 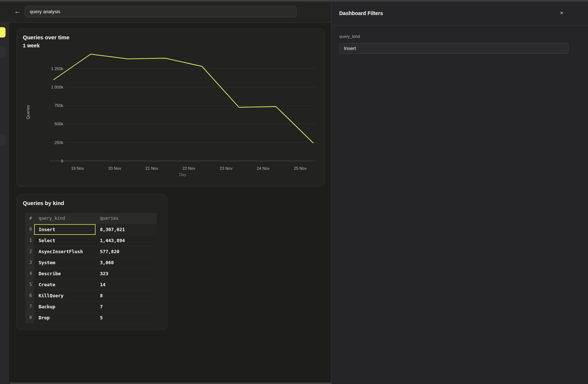 I want to click on queries-value-cell: 7, so click(x=126, y=306).